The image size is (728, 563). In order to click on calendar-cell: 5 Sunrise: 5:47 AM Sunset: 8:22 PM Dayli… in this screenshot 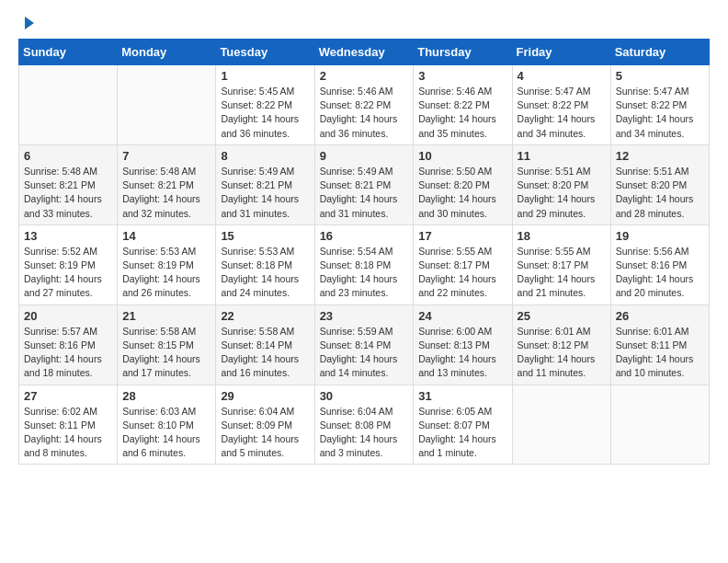, I will do `click(660, 105)`.